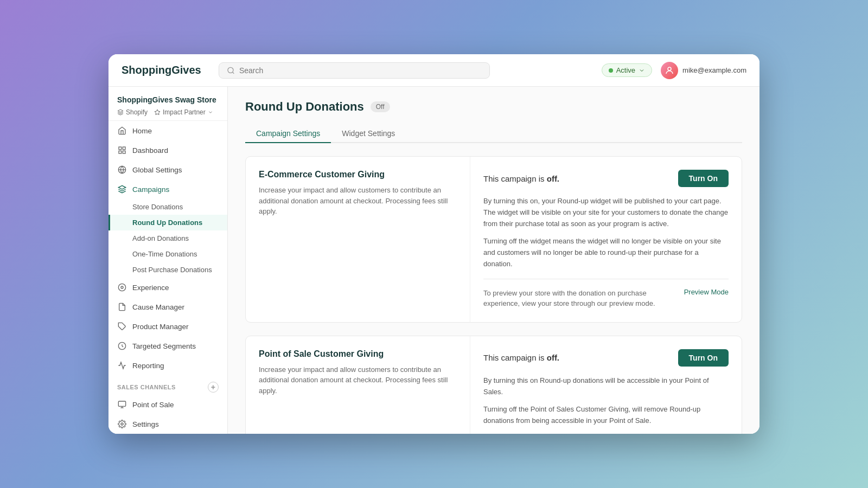 This screenshot has width=868, height=488. What do you see at coordinates (168, 254) in the screenshot?
I see `sidebar-item-one-time-donations: One-Time Donations` at bounding box center [168, 254].